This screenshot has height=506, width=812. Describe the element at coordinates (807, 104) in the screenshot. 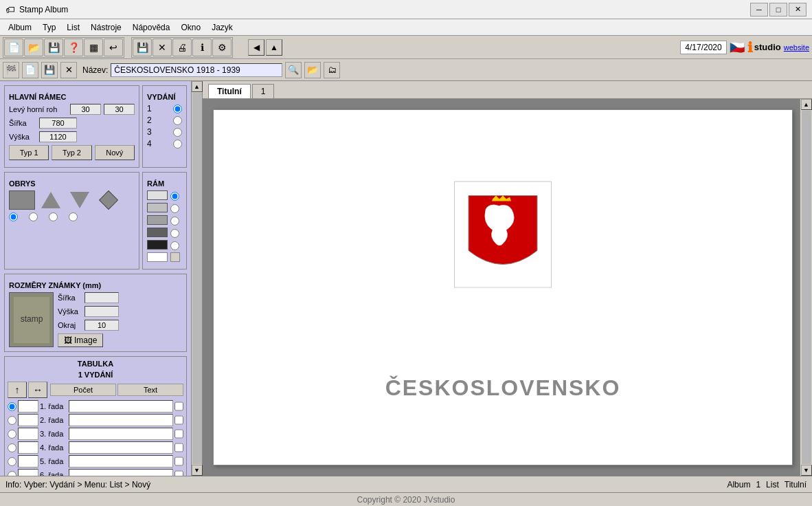

I see `right-scroll-up: ▲` at that location.